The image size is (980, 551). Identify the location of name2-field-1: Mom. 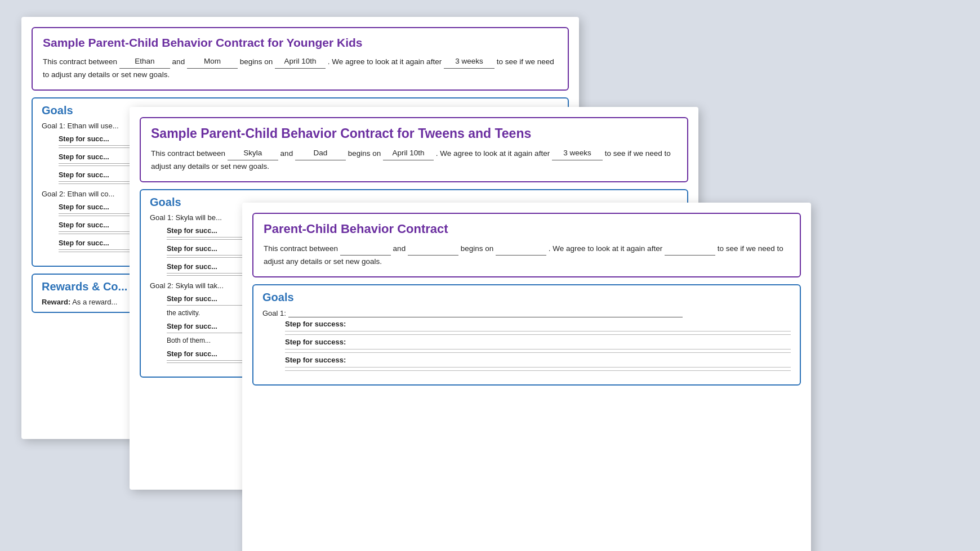
(212, 62).